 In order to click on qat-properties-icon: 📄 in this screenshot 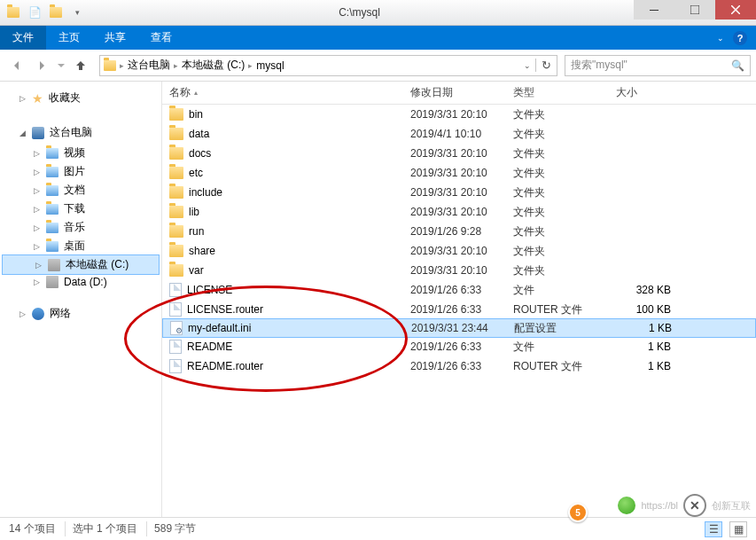, I will do `click(35, 12)`.